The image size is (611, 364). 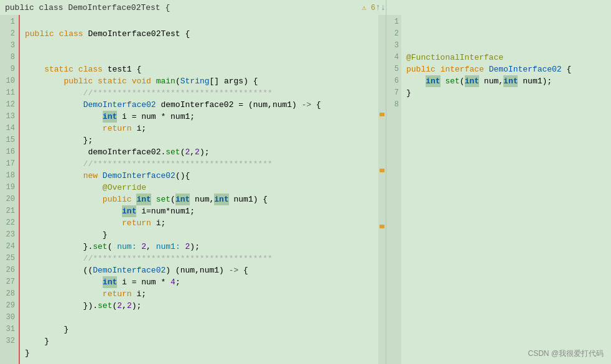 I want to click on class-title: public class DemoInterface02Test {, so click(x=87, y=7).